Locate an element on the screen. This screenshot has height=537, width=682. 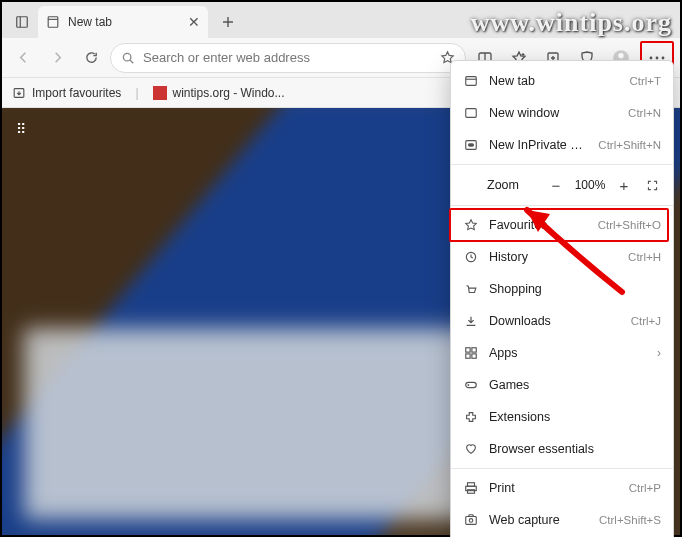
web-capture-icon is located at coordinates (471, 520).